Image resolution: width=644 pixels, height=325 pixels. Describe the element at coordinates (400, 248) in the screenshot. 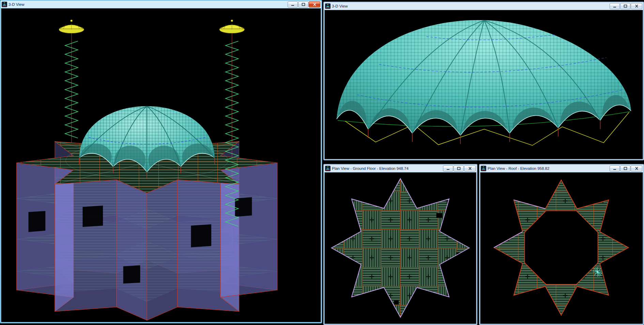

I see `viewport-plan-ground` at that location.